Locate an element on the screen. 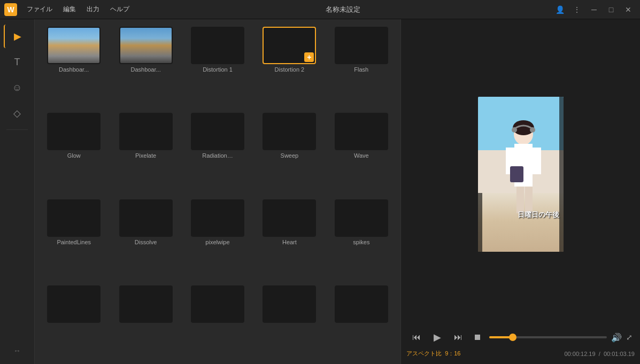 The image size is (640, 364). effect-label-distortion2: Distortion 2 is located at coordinates (290, 69).